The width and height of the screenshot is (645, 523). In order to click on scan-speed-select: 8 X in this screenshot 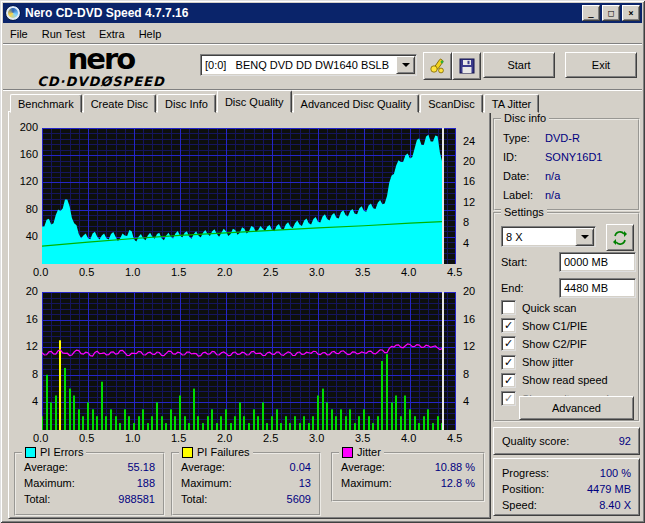, I will do `click(548, 236)`.